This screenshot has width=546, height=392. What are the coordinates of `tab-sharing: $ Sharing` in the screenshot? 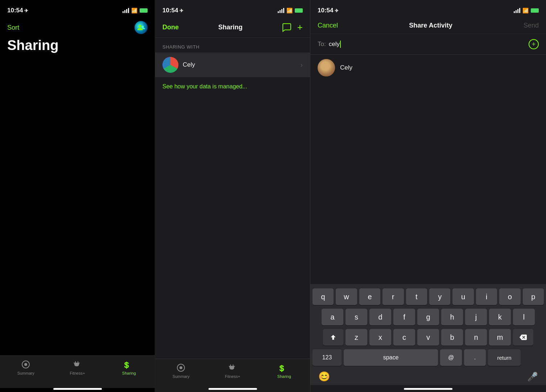 It's located at (129, 367).